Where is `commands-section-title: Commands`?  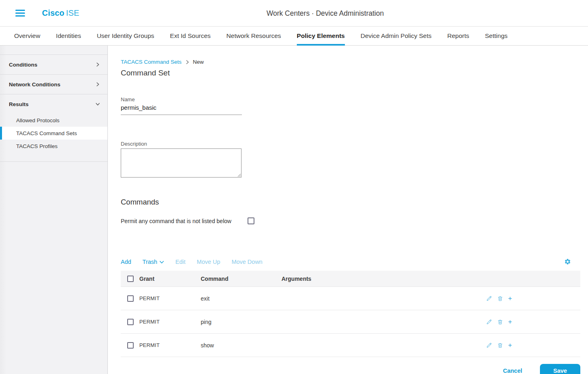 commands-section-title: Commands is located at coordinates (351, 202).